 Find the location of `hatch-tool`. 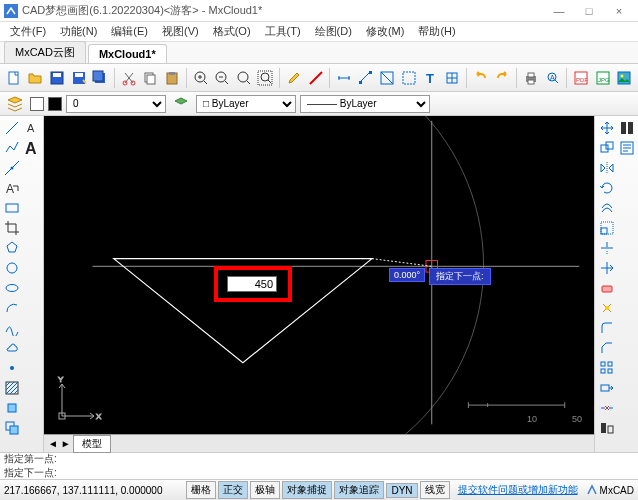

hatch-tool is located at coordinates (12, 388).